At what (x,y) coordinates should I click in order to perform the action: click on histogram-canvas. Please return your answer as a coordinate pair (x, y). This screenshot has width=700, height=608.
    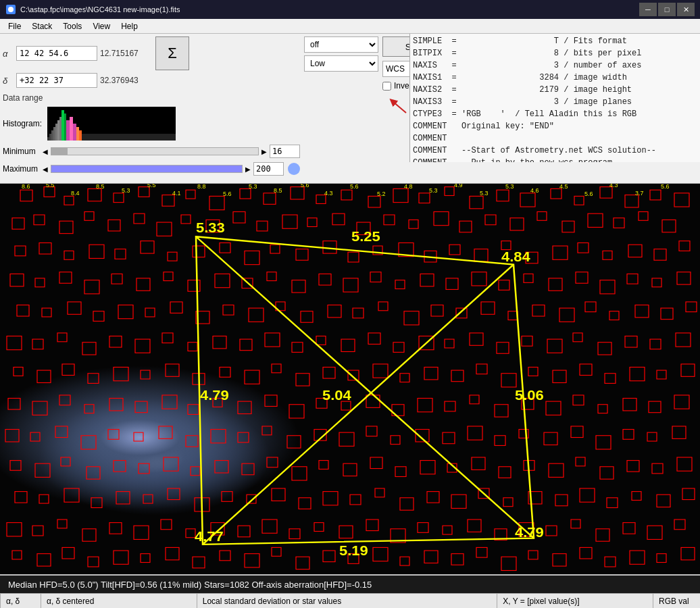
    Looking at the image, I should click on (111, 124).